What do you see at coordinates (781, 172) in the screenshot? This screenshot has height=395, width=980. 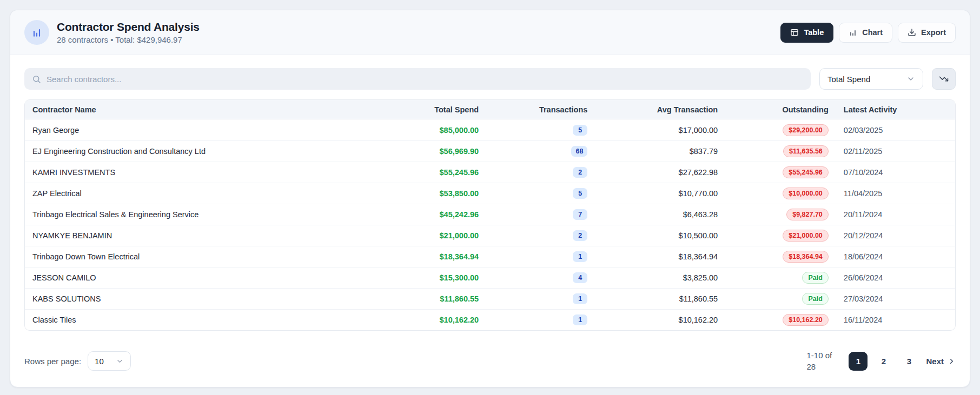 I see `outstanding-cell: $55,245.96` at bounding box center [781, 172].